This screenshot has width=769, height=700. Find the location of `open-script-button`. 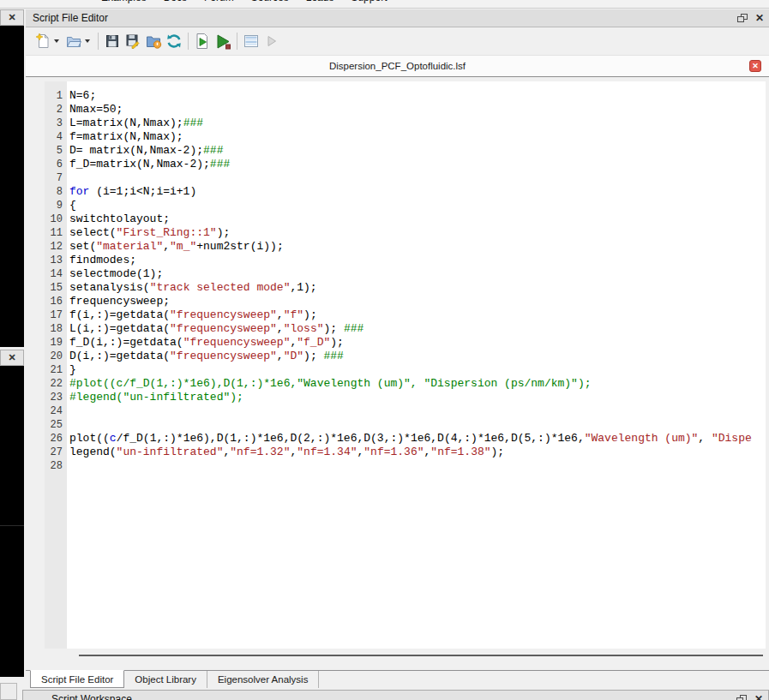

open-script-button is located at coordinates (74, 41).